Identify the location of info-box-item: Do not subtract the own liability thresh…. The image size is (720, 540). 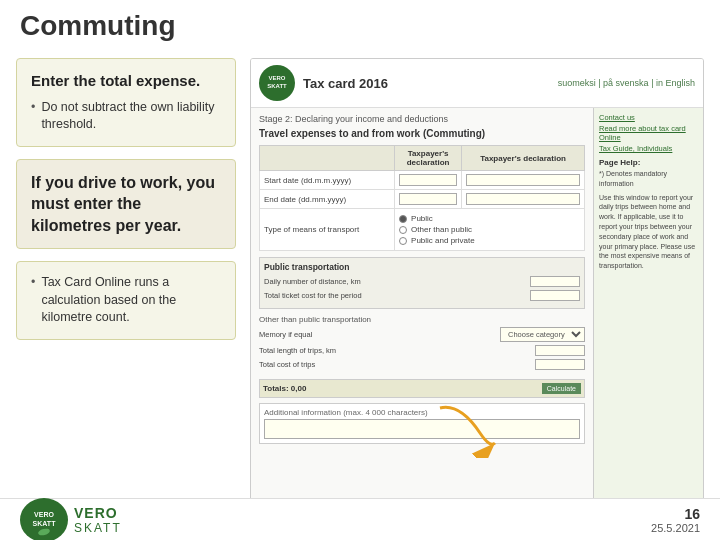
(126, 116).